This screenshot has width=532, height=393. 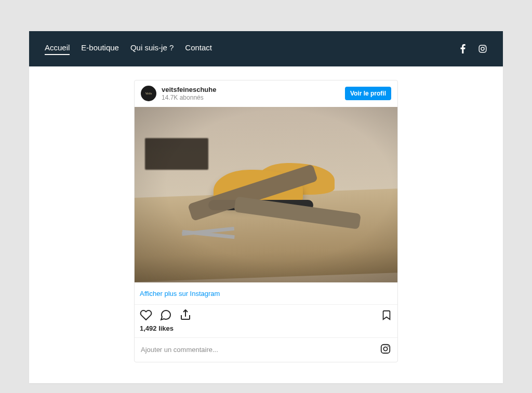 What do you see at coordinates (260, 350) in the screenshot?
I see `comment-input` at bounding box center [260, 350].